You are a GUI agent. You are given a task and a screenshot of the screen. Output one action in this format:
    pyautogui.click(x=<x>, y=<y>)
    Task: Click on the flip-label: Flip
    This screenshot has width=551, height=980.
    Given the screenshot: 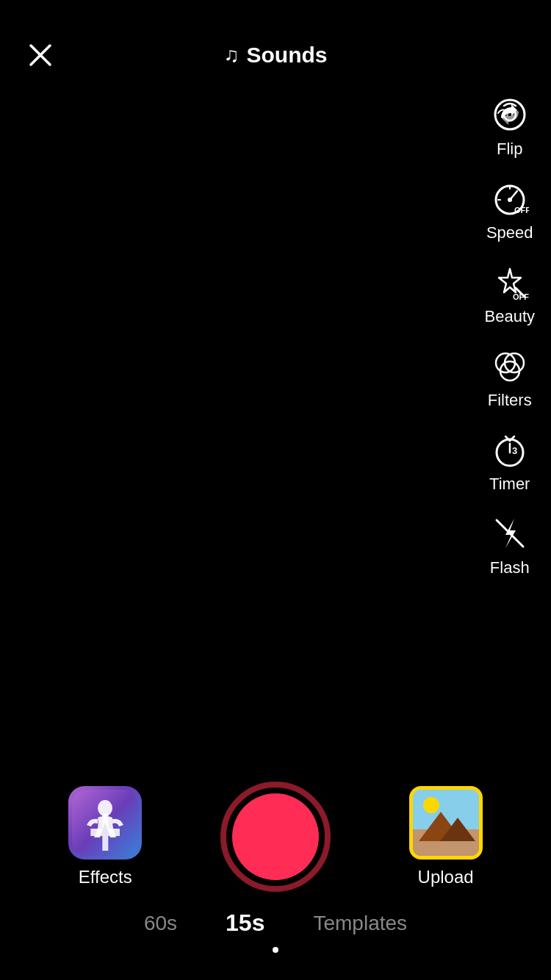 What is the action you would take?
    pyautogui.click(x=510, y=149)
    